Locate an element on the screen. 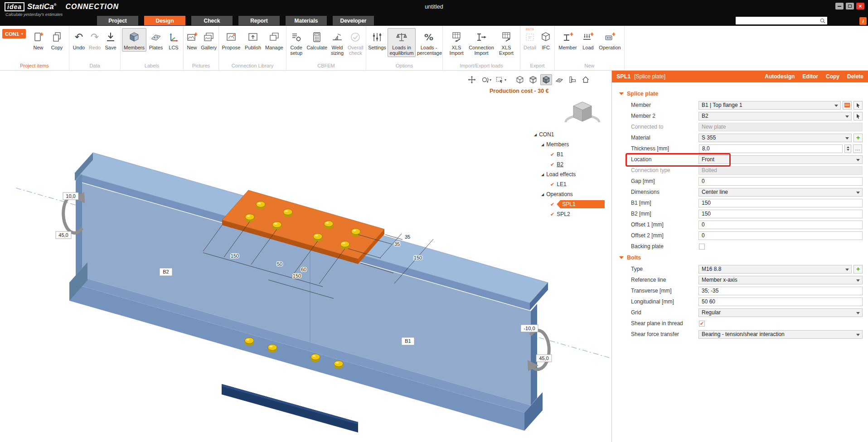  selected-operation: SPL1 is located at coordinates (581, 204).